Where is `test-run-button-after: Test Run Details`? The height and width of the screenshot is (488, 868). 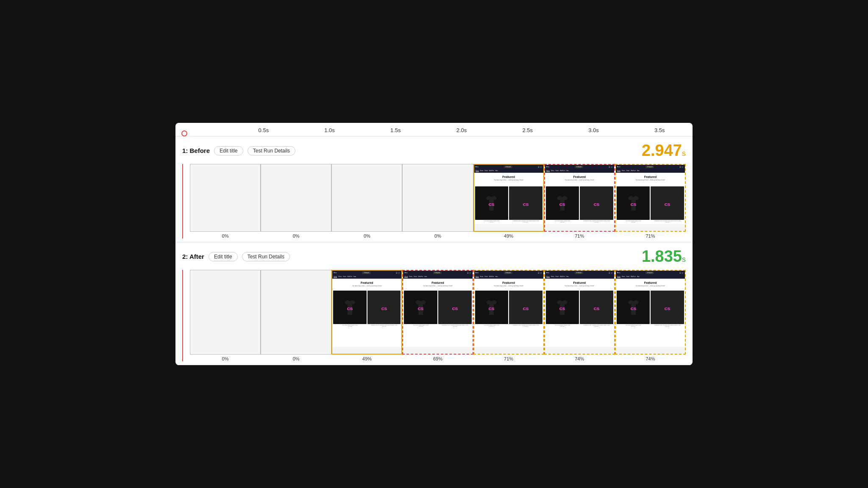 test-run-button-after: Test Run Details is located at coordinates (266, 257).